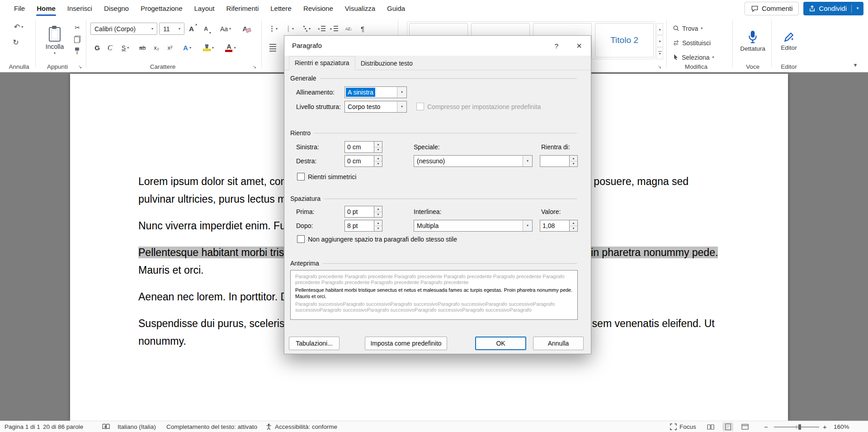 This screenshot has height=432, width=868. What do you see at coordinates (624, 40) in the screenshot?
I see `style-cell-titolo-2: Titolo 2` at bounding box center [624, 40].